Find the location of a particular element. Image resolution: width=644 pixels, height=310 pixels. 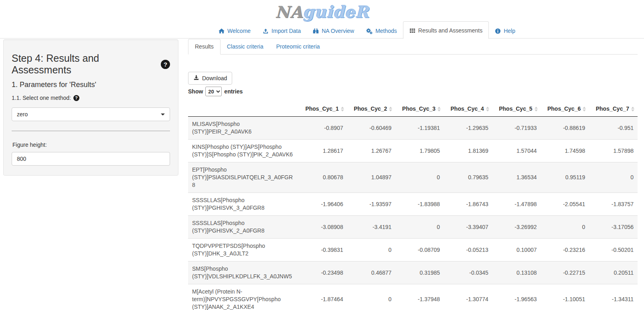

value-cell: -1.93597 is located at coordinates (371, 205).